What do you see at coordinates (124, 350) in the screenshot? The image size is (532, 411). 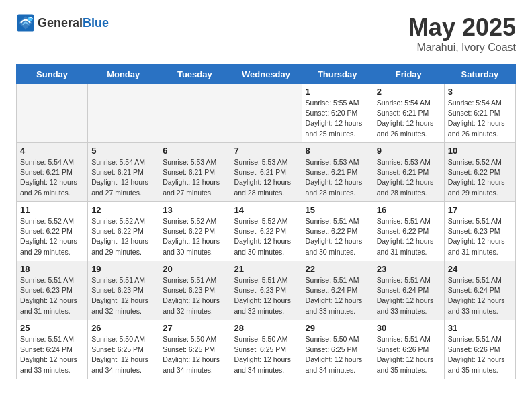 I see `cal-cell: 26Sunrise: 5:50 AM Sunset: 6:25 PM Dayli…` at bounding box center [124, 350].